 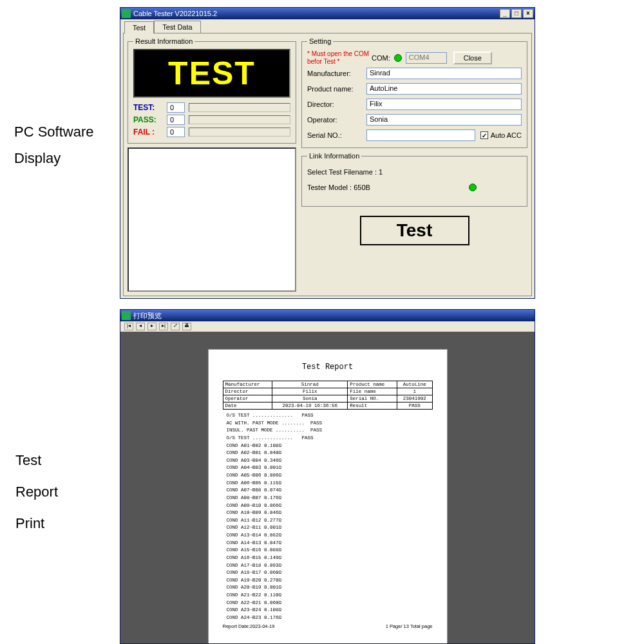 I want to click on serial-input, so click(x=421, y=135).